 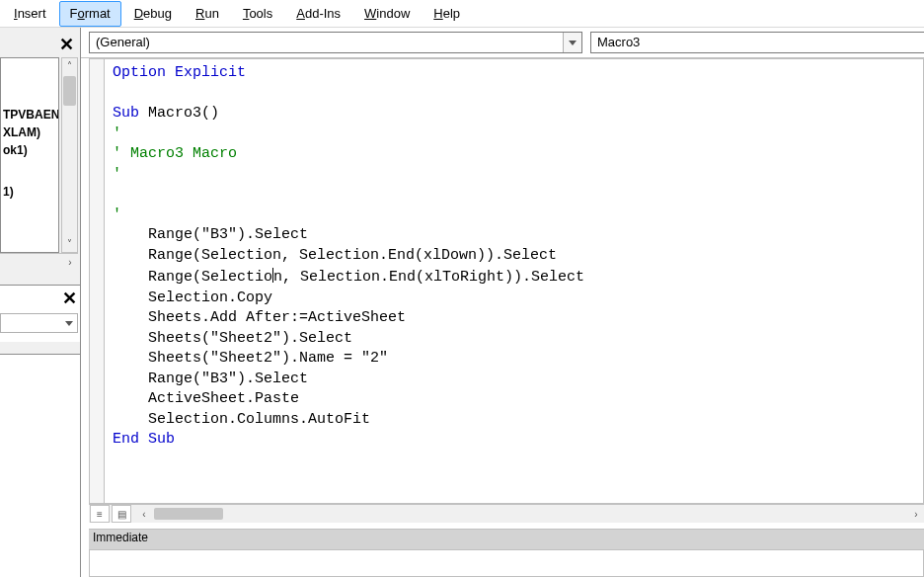 I want to click on menubar: Insert Format Debug Run Tools Add-Ins Wi…, so click(x=462, y=14).